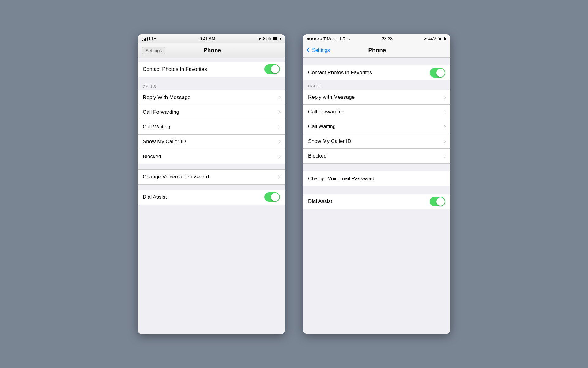 Image resolution: width=588 pixels, height=368 pixels. What do you see at coordinates (437, 202) in the screenshot?
I see `right-dial-assist-toggle` at bounding box center [437, 202].